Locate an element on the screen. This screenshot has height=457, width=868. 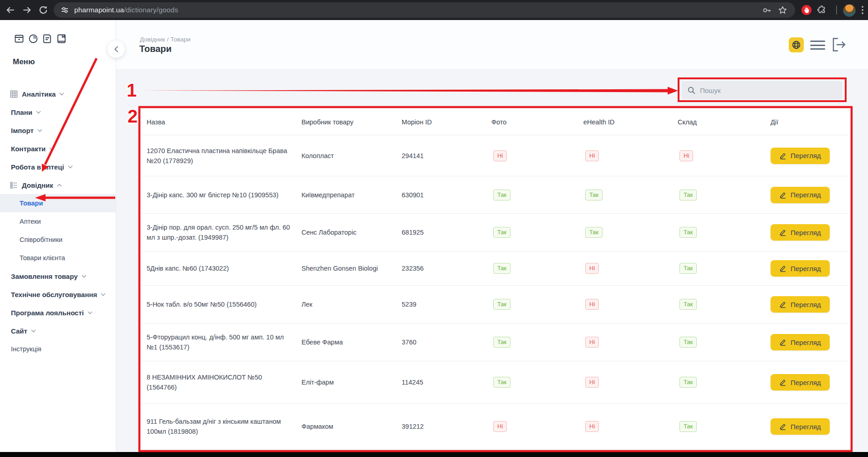
sidebar-item: Сайт is located at coordinates (58, 331).